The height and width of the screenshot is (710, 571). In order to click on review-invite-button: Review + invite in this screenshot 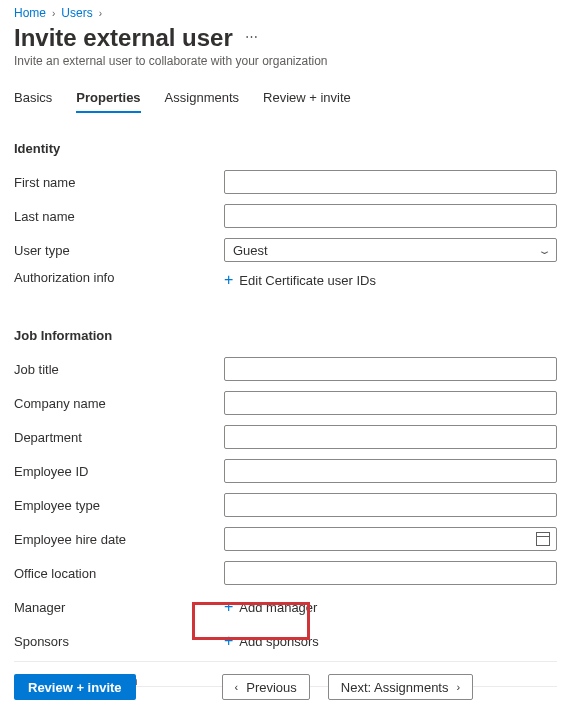, I will do `click(75, 687)`.